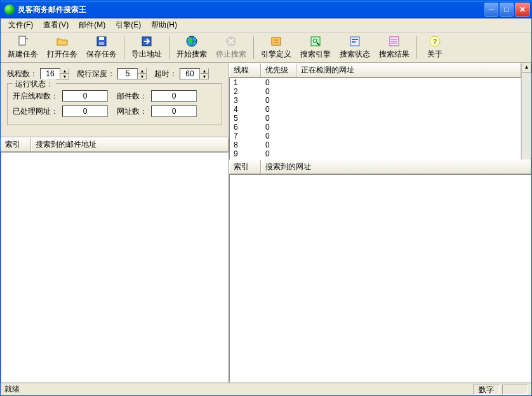 The height and width of the screenshot is (396, 532). What do you see at coordinates (491, 10) in the screenshot?
I see `minimize-button: ─` at bounding box center [491, 10].